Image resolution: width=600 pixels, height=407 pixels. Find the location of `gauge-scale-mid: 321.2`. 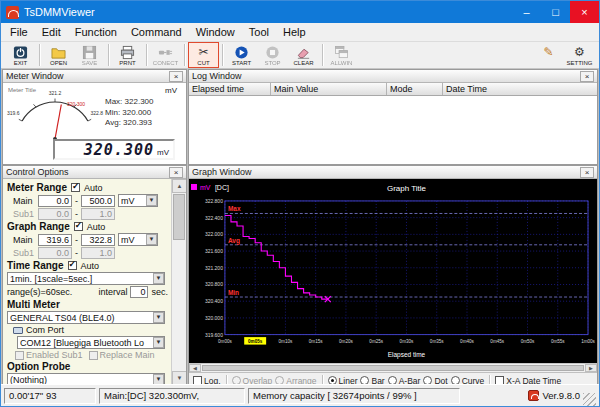

gauge-scale-mid: 321.2 is located at coordinates (56, 93).